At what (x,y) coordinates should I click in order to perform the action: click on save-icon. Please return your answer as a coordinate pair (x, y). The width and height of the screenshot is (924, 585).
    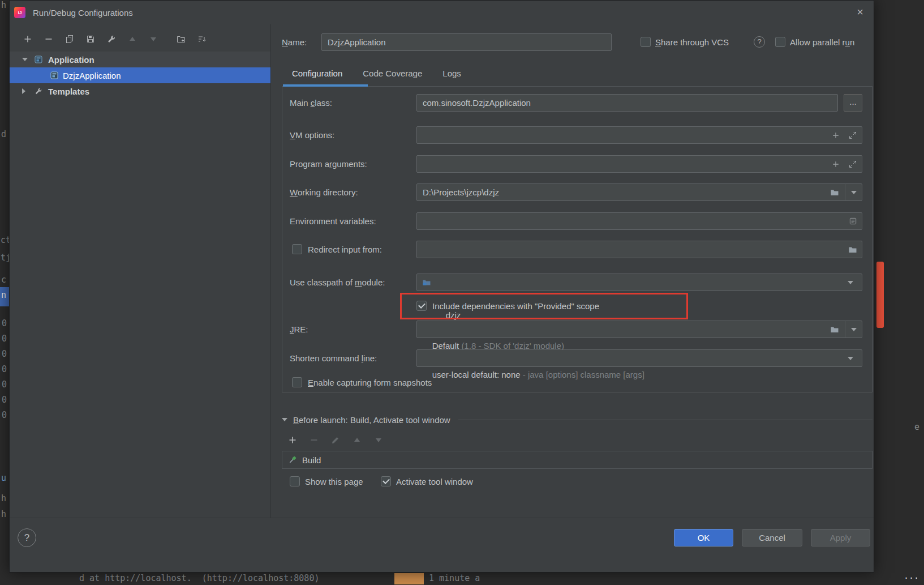
    Looking at the image, I should click on (91, 39).